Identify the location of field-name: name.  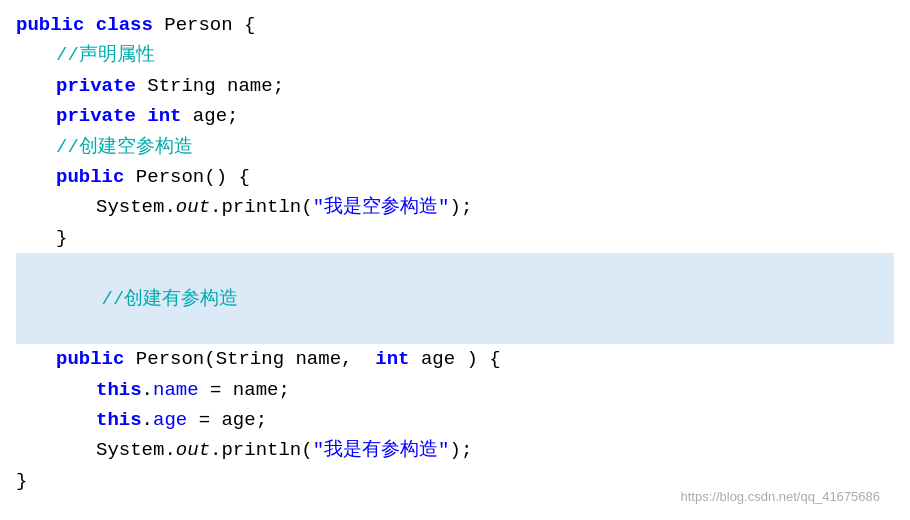
(176, 390).